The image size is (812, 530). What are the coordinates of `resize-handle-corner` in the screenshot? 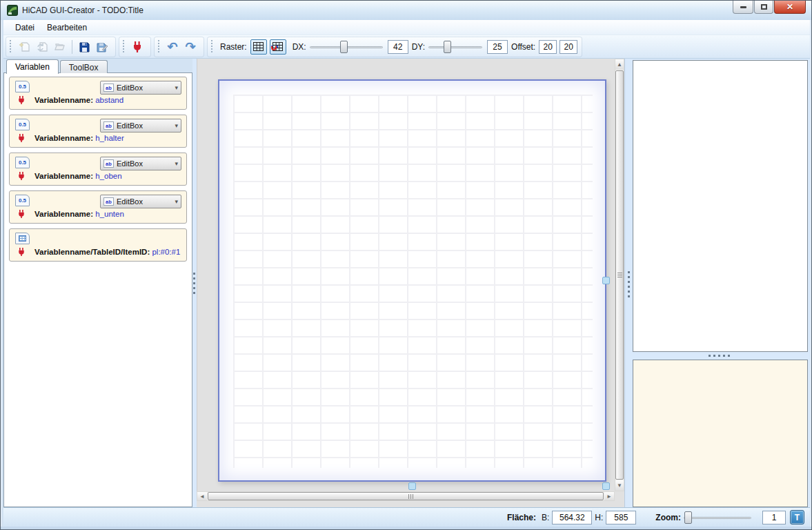 It's located at (606, 486).